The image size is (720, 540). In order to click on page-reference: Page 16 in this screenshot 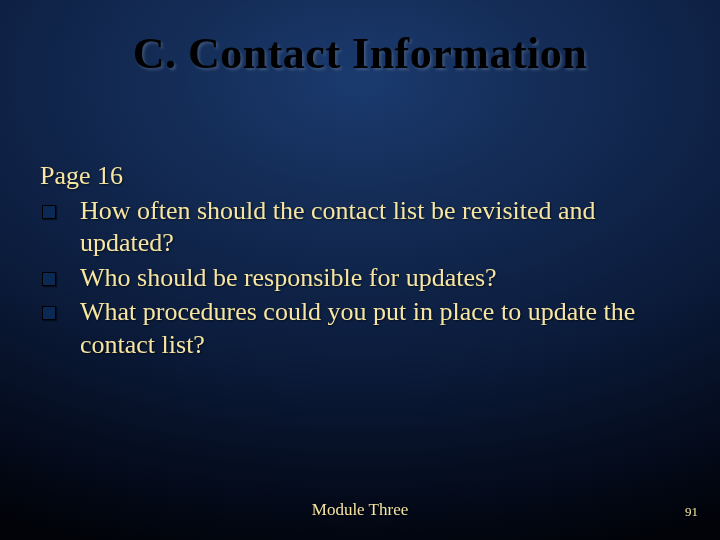, I will do `click(360, 176)`.